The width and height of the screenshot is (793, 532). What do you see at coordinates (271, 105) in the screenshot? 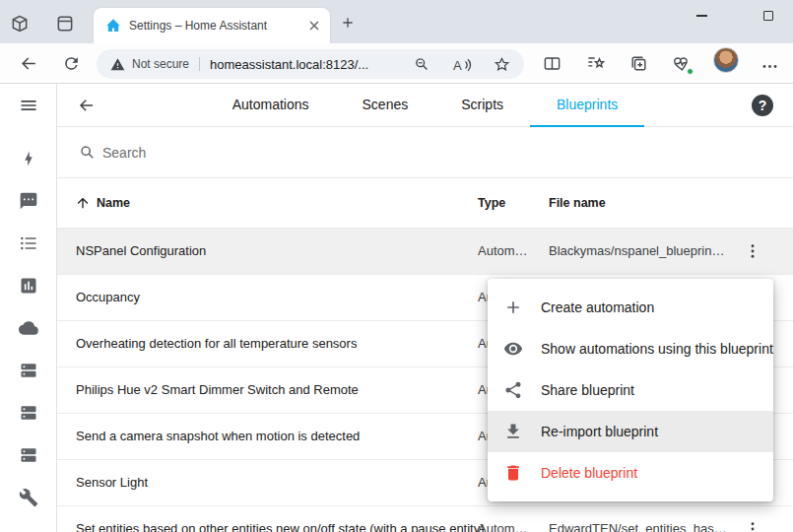
I see `tab-automations: Automations` at bounding box center [271, 105].